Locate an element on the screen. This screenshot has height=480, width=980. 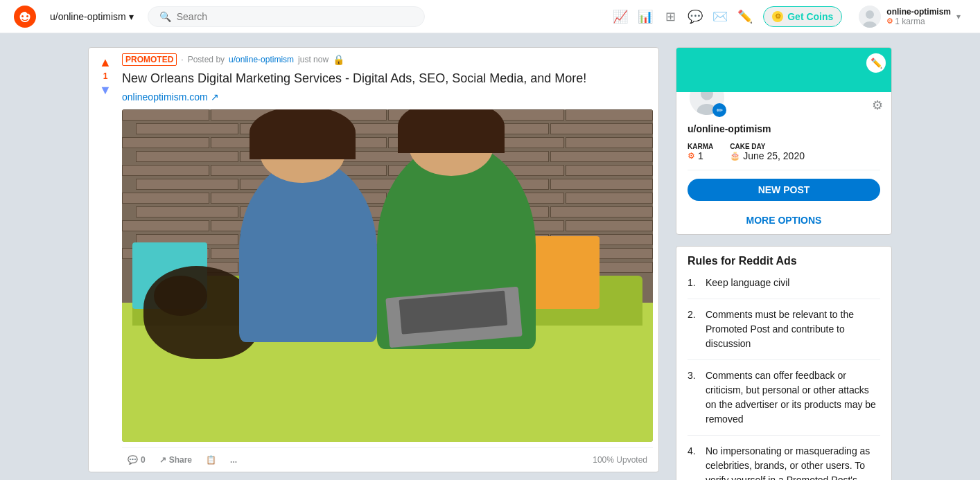
avatar-edit-button: ✏ is located at coordinates (719, 110).